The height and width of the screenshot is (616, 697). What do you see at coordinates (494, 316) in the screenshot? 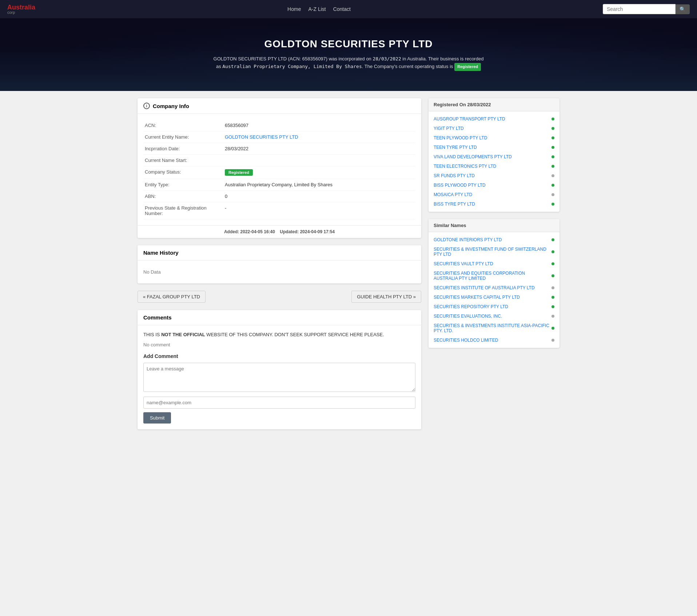
I see `list-item: SECURITIES EVALUATIONS, INC.` at bounding box center [494, 316].